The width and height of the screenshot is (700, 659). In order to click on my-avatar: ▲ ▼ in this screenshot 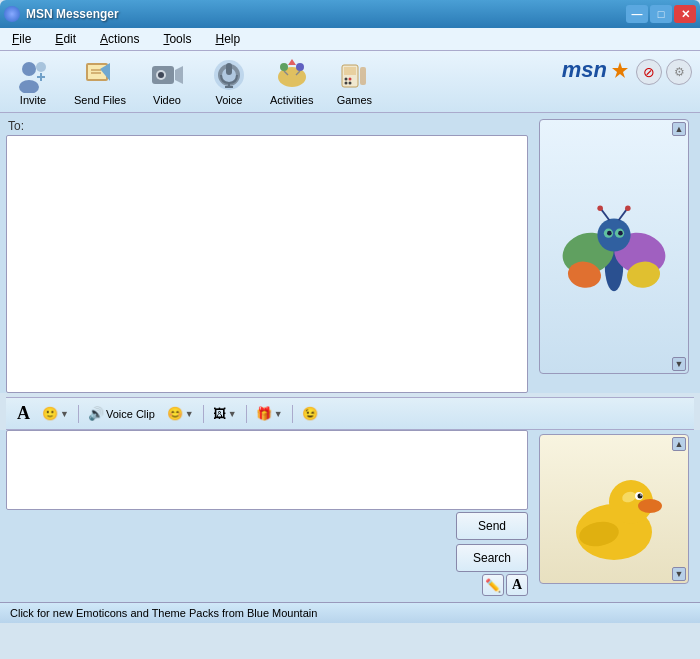, I will do `click(614, 509)`.